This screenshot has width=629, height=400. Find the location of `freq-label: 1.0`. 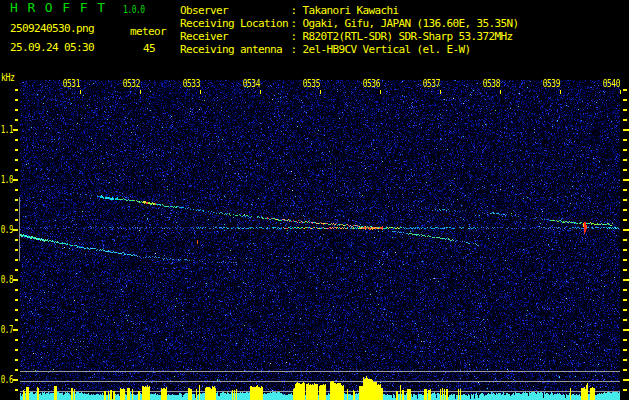

freq-label: 1.0 is located at coordinates (6, 180).